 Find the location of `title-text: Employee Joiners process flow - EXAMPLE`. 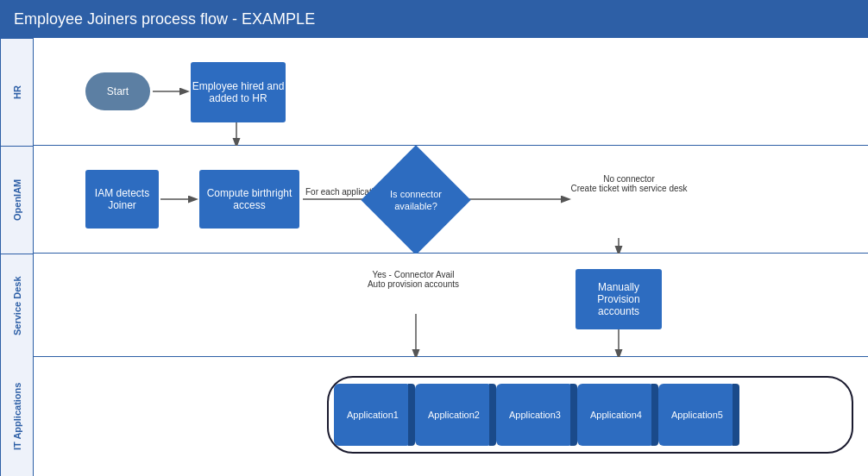

title-text: Employee Joiners process flow - EXAMPLE is located at coordinates (164, 19).